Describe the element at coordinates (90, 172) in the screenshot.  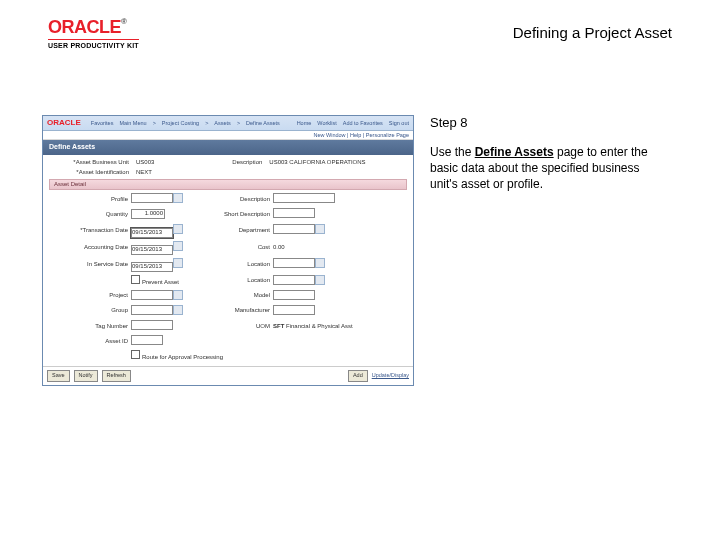
I see `label-asset-id: *Asset Identification` at that location.